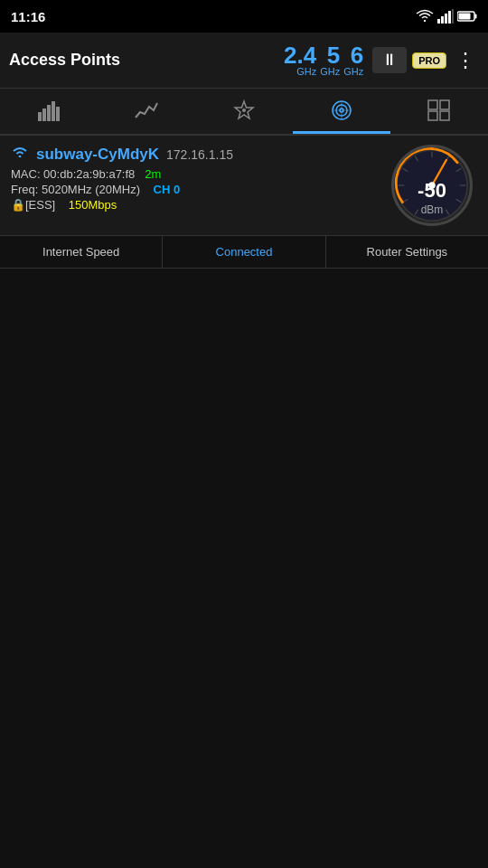 The width and height of the screenshot is (488, 868). What do you see at coordinates (300, 60) in the screenshot?
I see `freq-badge-24: 2.4 GHz` at bounding box center [300, 60].